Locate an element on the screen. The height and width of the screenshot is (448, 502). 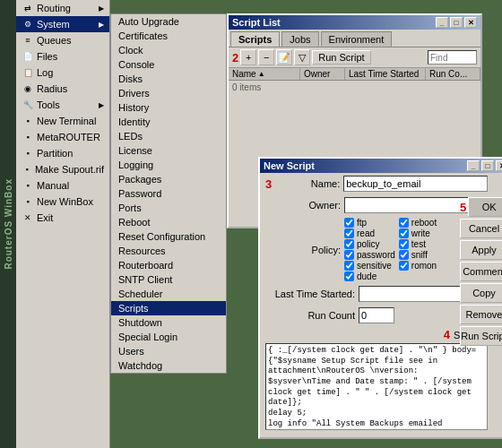
ok-button: OK is located at coordinates (485, 207).